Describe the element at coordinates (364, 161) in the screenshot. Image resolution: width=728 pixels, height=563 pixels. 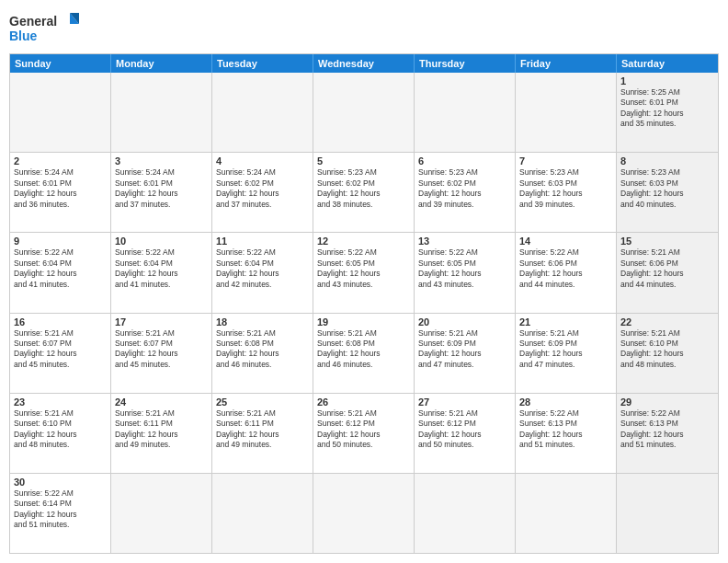
I see `day-number: 5` at that location.